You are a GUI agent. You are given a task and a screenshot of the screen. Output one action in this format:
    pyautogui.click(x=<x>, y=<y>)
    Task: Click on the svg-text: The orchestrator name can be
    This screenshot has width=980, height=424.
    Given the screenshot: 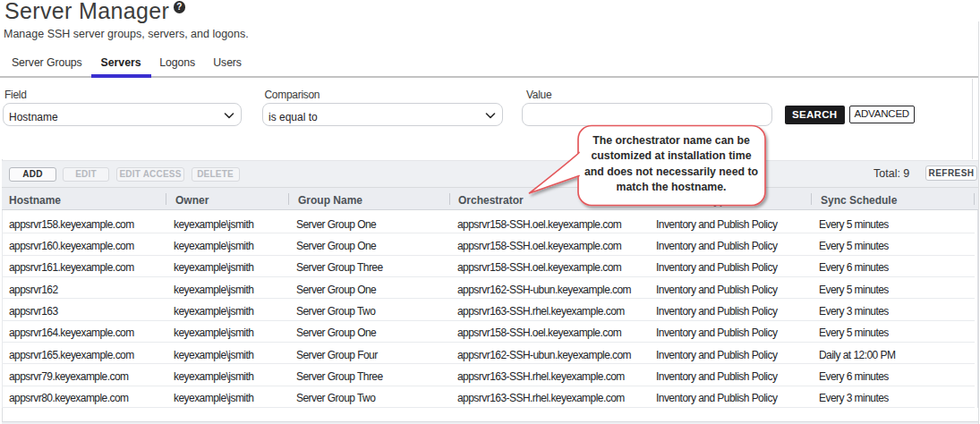 What is the action you would take?
    pyautogui.click(x=671, y=140)
    